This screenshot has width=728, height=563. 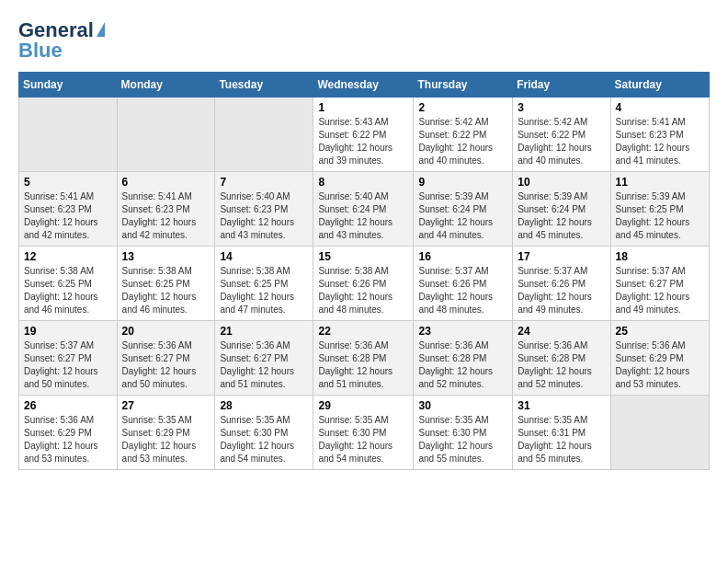 What do you see at coordinates (363, 142) in the screenshot?
I see `day-info: Sunrise: 5:43 AM Sunset: 6:22 PM Dayligh…` at bounding box center [363, 142].